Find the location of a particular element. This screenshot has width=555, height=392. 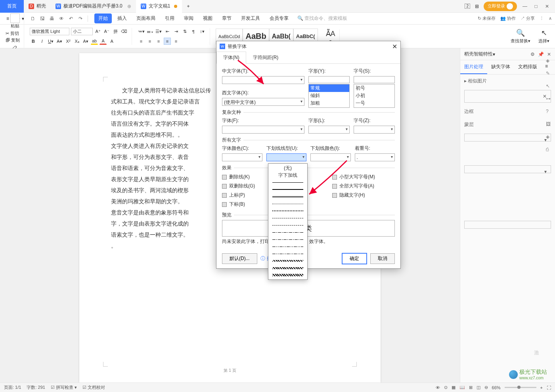

show-marks-icon: ¶ is located at coordinates (193, 32).